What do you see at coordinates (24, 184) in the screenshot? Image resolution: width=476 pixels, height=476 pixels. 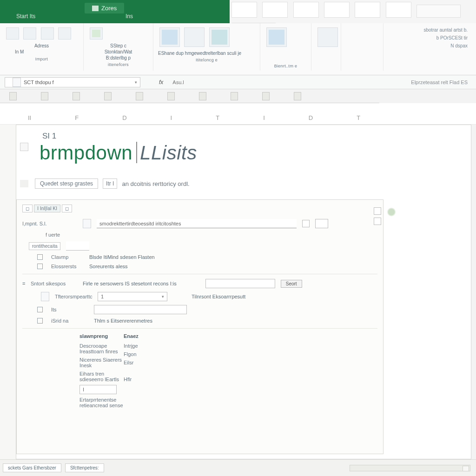 I see `row-marker` at bounding box center [24, 184].